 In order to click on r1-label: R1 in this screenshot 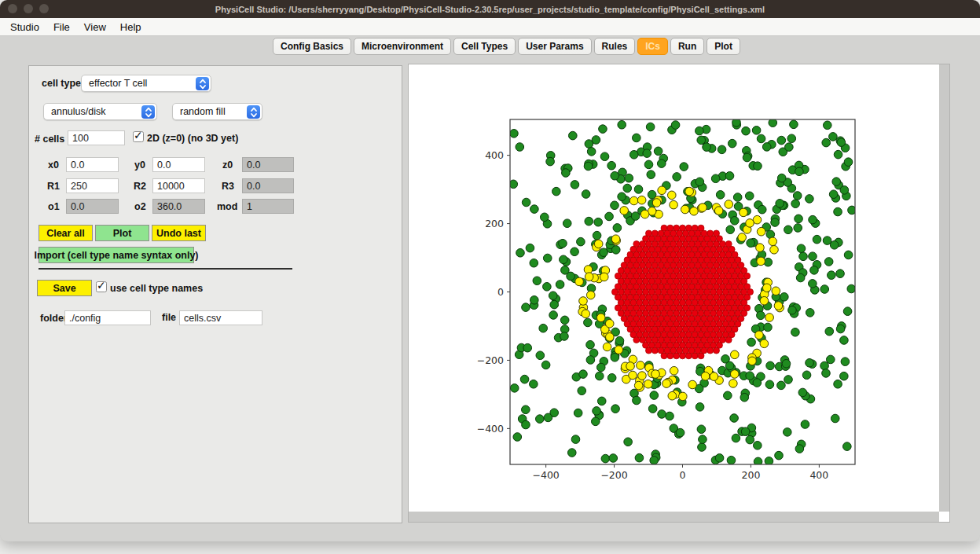, I will do `click(53, 186)`.